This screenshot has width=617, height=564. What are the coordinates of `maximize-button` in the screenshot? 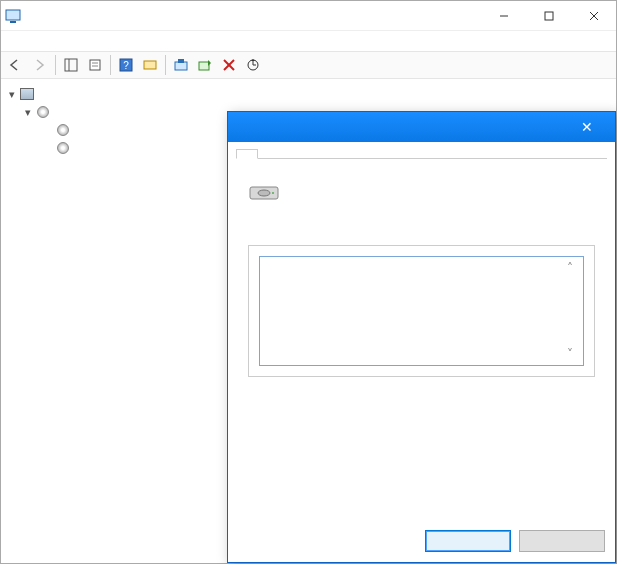 It's located at (548, 16).